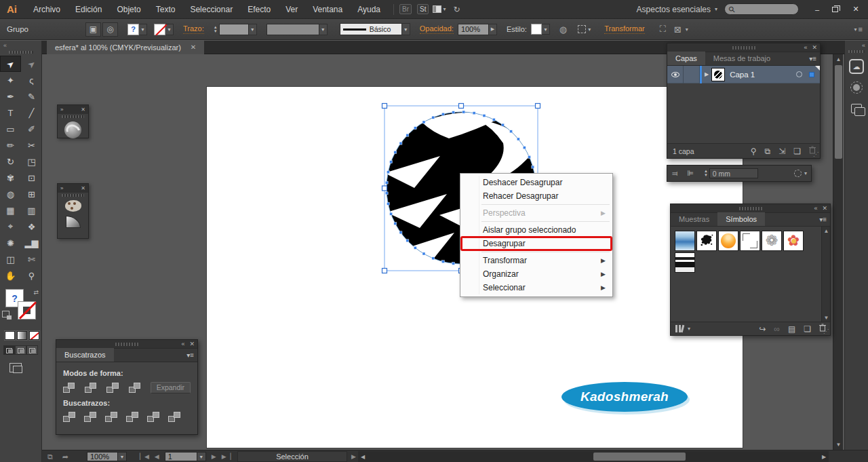 The height and width of the screenshot is (462, 868). Describe the element at coordinates (20, 350) in the screenshot. I see `draw-behind-button` at that location.